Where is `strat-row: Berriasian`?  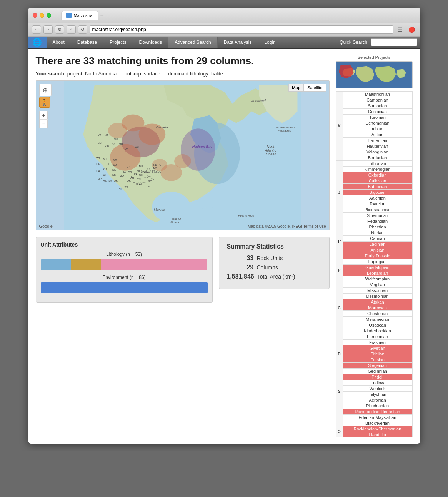
strat-row: Berriasian is located at coordinates (374, 158).